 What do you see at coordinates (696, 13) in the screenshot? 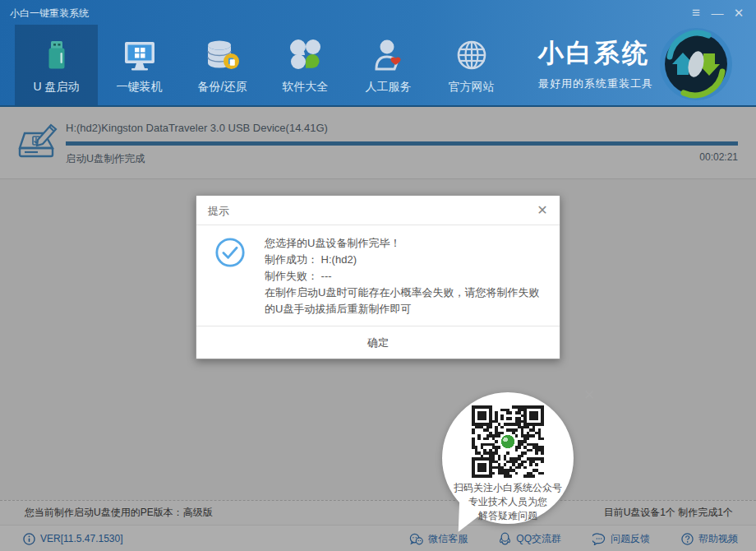
I see `menu-icon: ≡` at bounding box center [696, 13].